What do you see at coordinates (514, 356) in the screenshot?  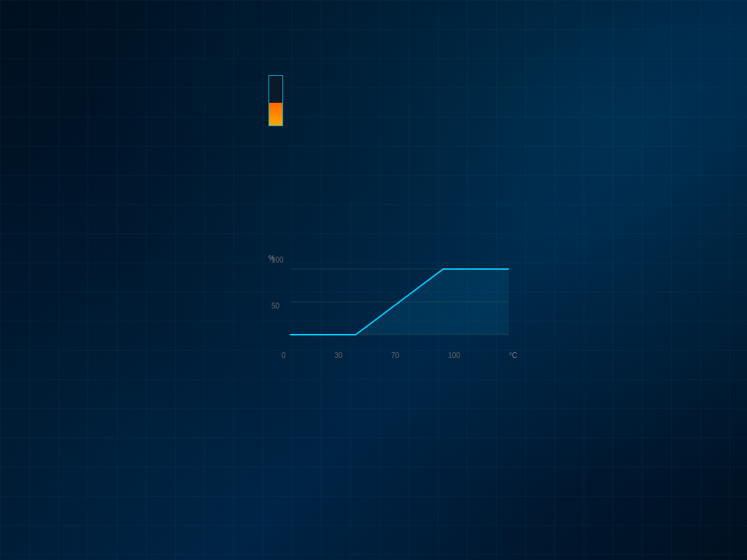 I see `x-unit: °C` at bounding box center [514, 356].